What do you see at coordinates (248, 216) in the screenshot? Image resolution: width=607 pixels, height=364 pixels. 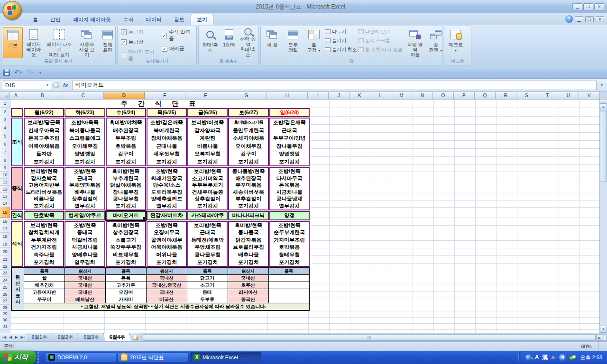 I see `snack-cell-day-5: 바나나/피크닉` at bounding box center [248, 216].